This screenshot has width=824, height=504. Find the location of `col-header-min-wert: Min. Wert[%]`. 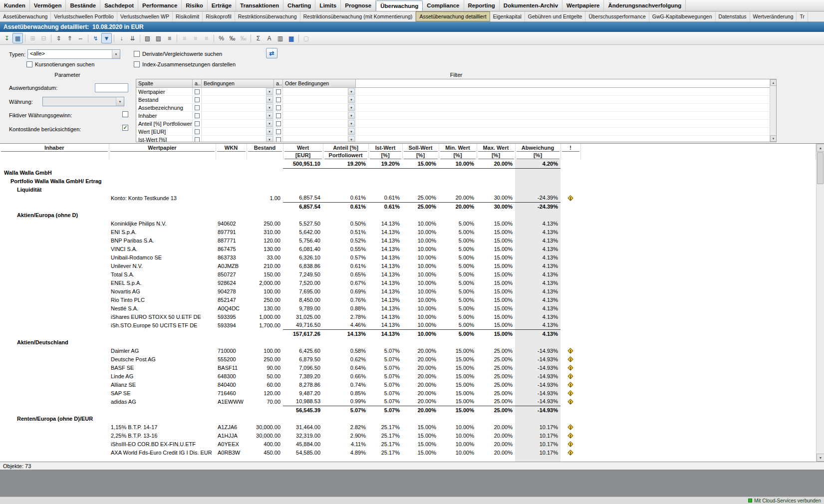

col-header-min-wert: Min. Wert[%] is located at coordinates (458, 152).